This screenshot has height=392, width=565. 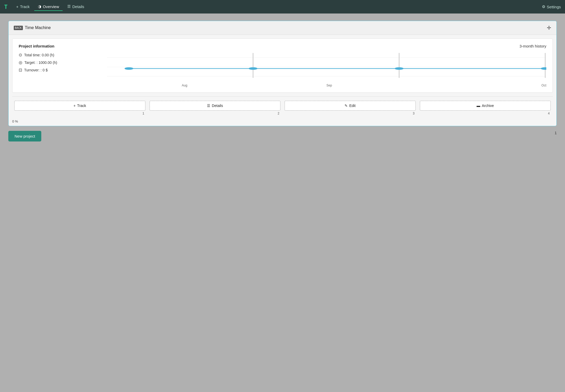 What do you see at coordinates (279, 113) in the screenshot?
I see `details-btn-num: 2` at bounding box center [279, 113].